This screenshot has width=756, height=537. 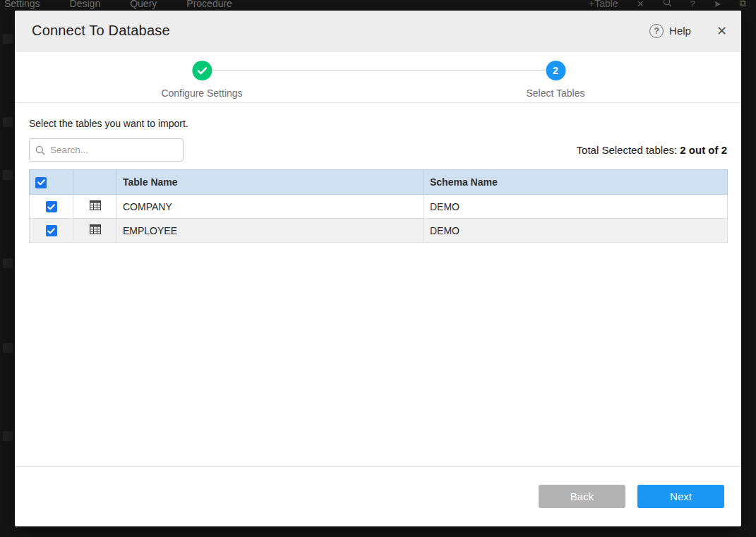 I want to click on close-icon: ✕, so click(x=721, y=31).